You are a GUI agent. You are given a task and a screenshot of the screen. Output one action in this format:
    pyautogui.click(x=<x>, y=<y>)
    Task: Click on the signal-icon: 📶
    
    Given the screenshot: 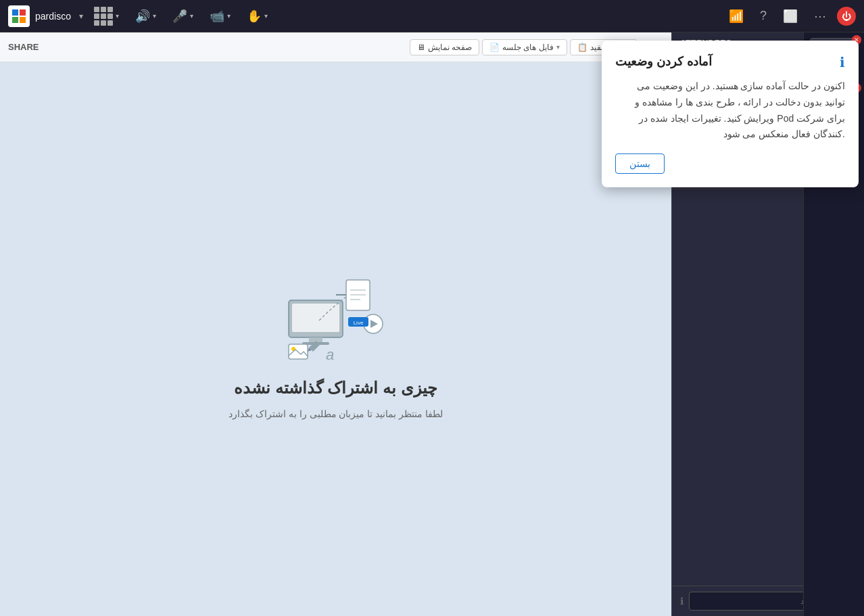 What is the action you would take?
    pyautogui.click(x=736, y=16)
    